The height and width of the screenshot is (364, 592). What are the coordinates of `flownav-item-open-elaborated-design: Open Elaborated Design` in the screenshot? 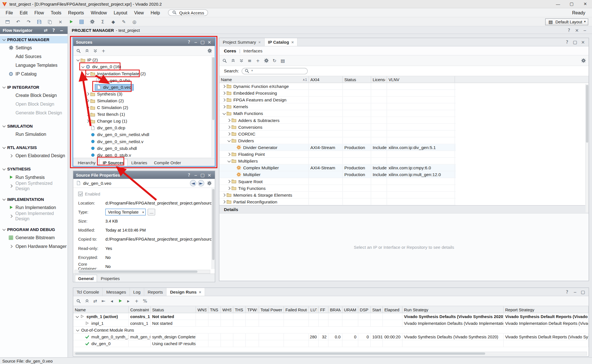 It's located at (34, 156).